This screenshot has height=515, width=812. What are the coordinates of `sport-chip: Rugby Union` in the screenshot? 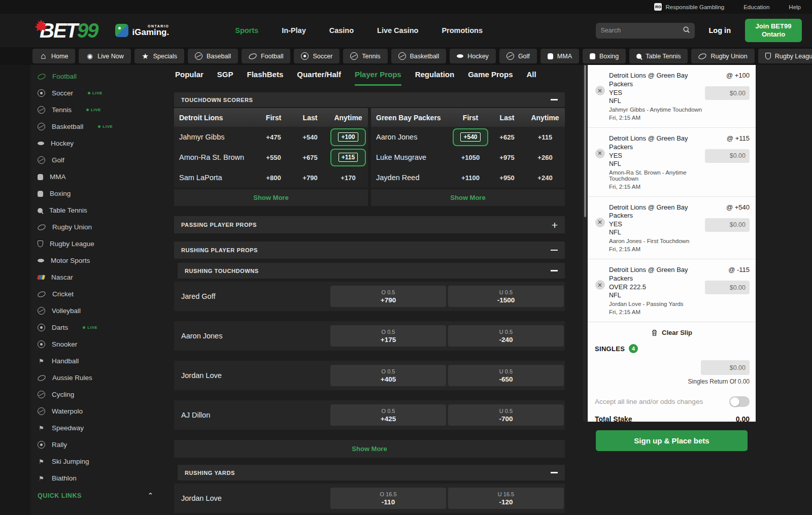 It's located at (723, 56).